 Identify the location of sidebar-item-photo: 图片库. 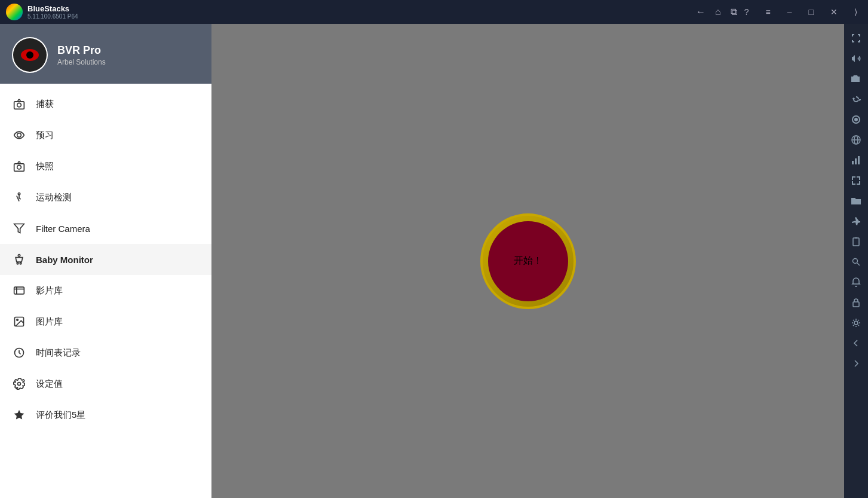
(106, 322).